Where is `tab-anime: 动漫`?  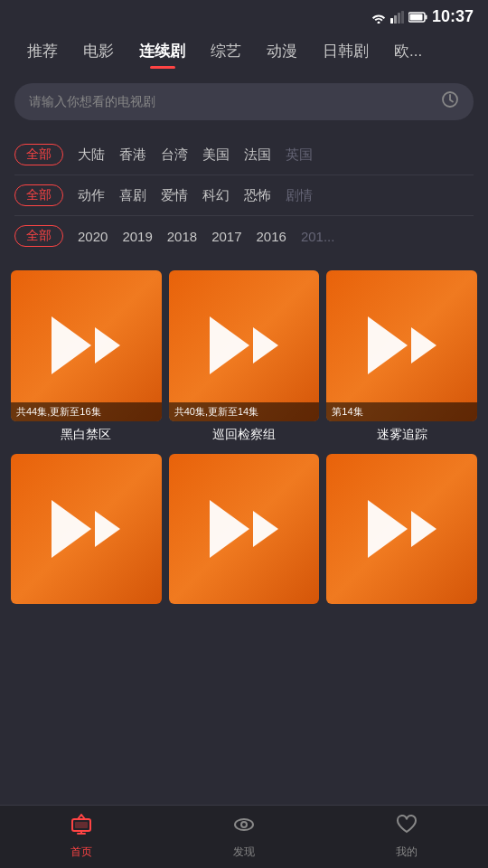
tab-anime: 动漫 is located at coordinates (282, 51).